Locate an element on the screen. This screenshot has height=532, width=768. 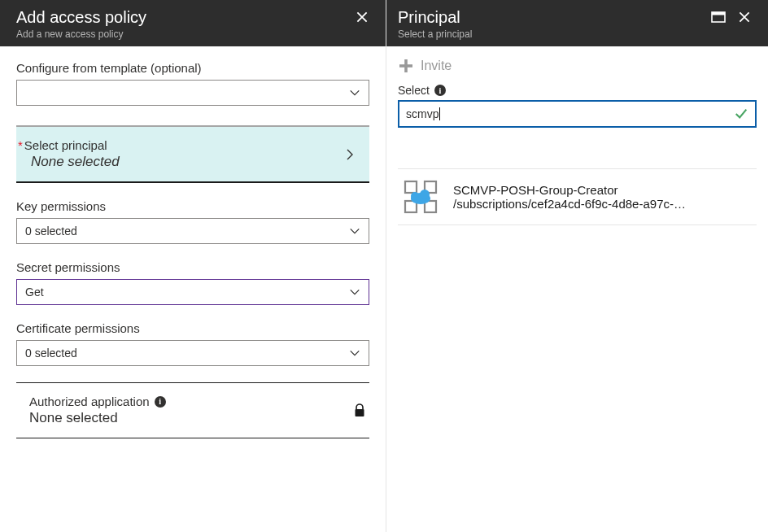
secret-permissions-dropdown: Get is located at coordinates (193, 292).